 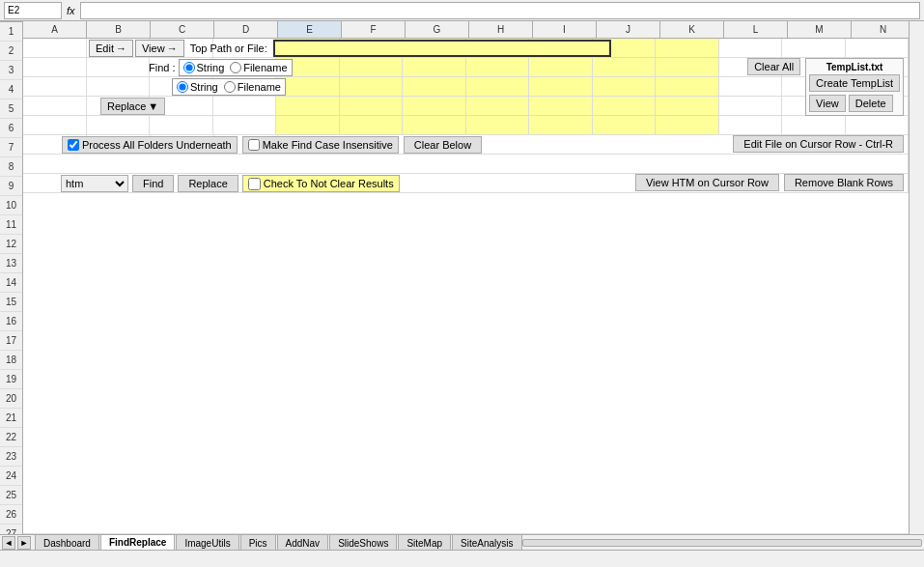 What do you see at coordinates (692, 29) in the screenshot?
I see `col-header-K: K` at bounding box center [692, 29].